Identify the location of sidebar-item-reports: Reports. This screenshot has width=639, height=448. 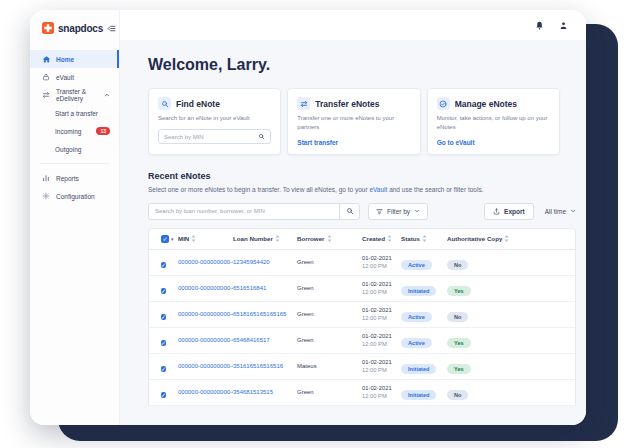
(74, 178).